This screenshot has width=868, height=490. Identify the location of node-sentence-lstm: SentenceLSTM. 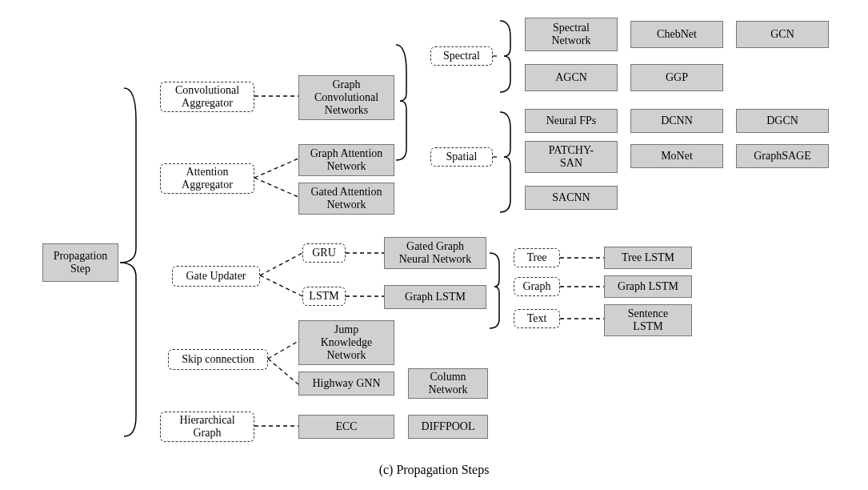
(648, 320).